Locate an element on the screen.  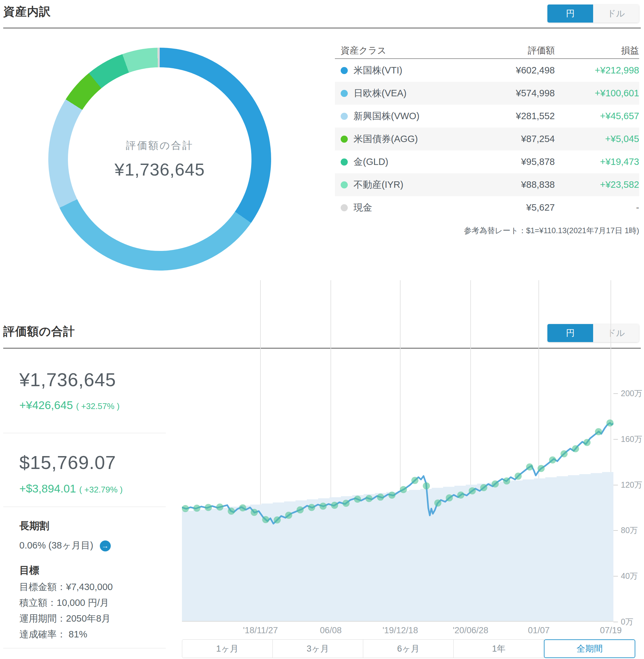
gain-percent-yen: ( +32.57% ) is located at coordinates (98, 406).